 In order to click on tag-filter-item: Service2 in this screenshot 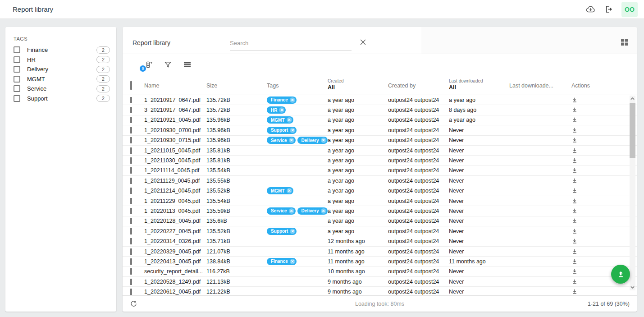, I will do `click(61, 89)`.